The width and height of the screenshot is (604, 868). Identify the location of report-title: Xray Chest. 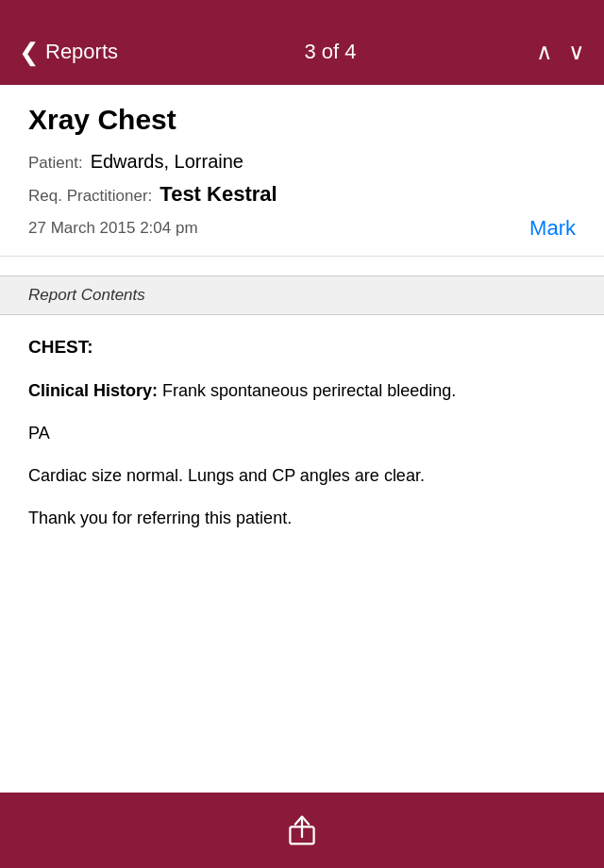
(302, 120).